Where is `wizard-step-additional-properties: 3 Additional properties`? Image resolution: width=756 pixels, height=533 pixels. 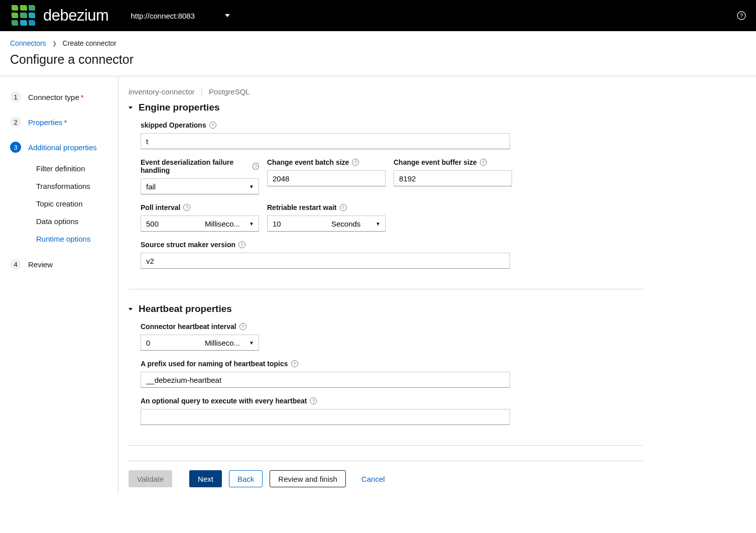
wizard-step-additional-properties: 3 Additional properties is located at coordinates (64, 150).